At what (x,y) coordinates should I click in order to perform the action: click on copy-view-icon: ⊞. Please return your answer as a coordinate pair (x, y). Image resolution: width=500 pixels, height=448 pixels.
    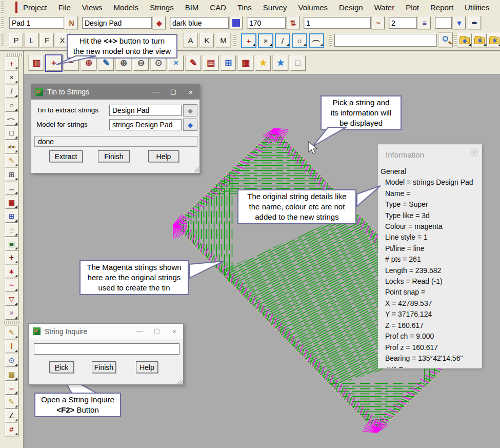
    Looking at the image, I should click on (228, 63).